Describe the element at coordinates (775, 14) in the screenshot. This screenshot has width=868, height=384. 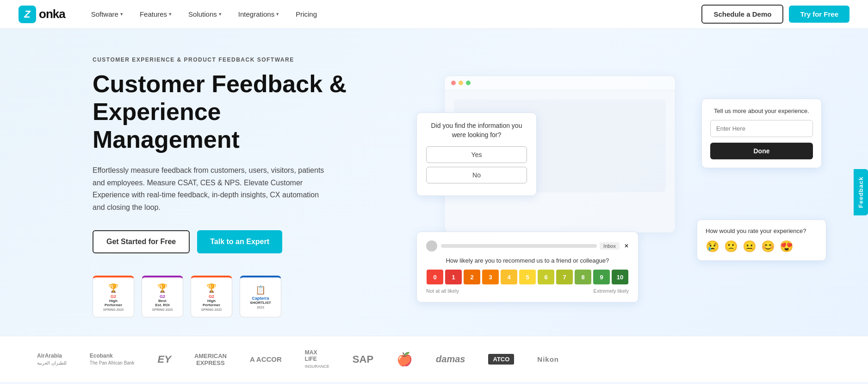
I see `nav-actions: Schedule a Demo Try for Free` at that location.